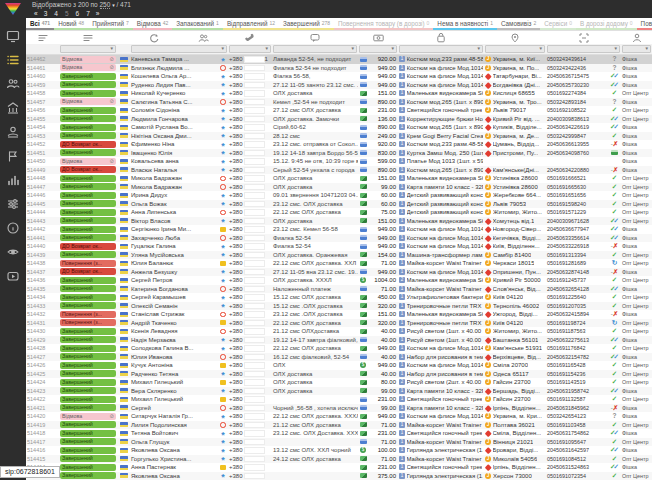 This screenshot has height=480, width=652. I want to click on table-row: 514440 ДО Возврат ок... Гуцалюк Галина +…, so click(339, 246).